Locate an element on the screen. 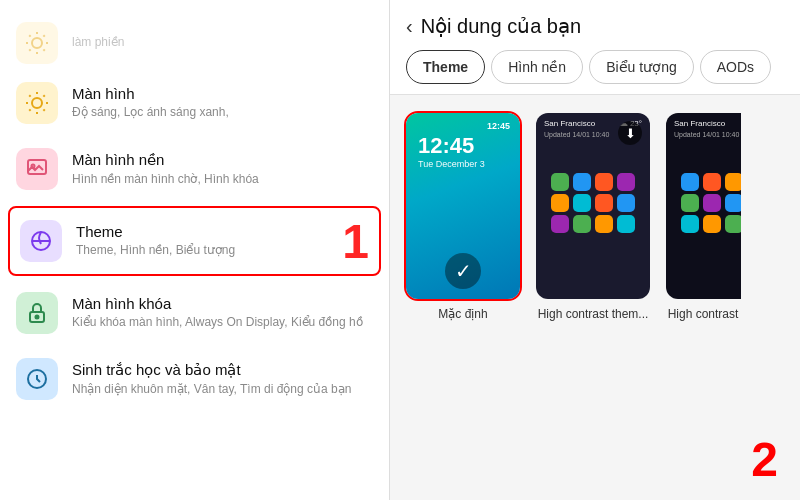 The height and width of the screenshot is (500, 800). tab-theme: Theme is located at coordinates (446, 67).